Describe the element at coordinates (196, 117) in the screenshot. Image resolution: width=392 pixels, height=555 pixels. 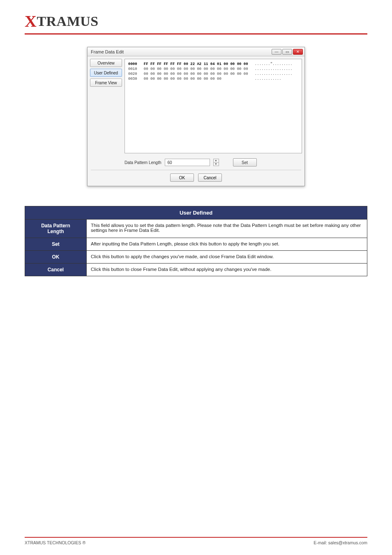
I see `frame-data-edit-dialog: Frame Data Edit — ▭ ✕ Overview User Defi…` at that location.